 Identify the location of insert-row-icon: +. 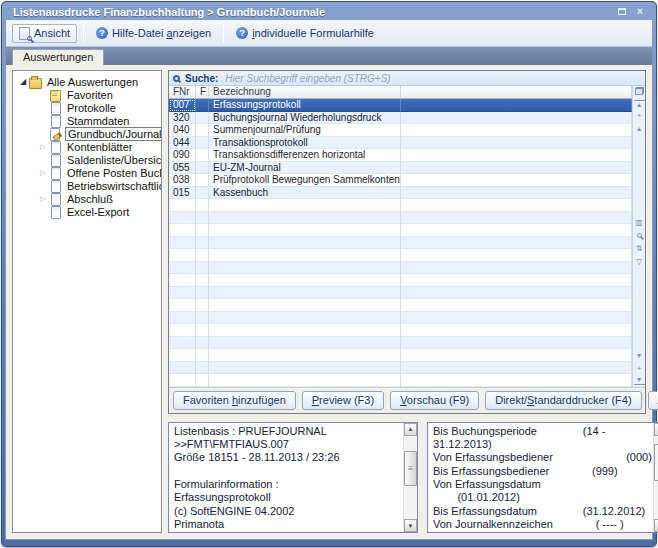
(640, 116).